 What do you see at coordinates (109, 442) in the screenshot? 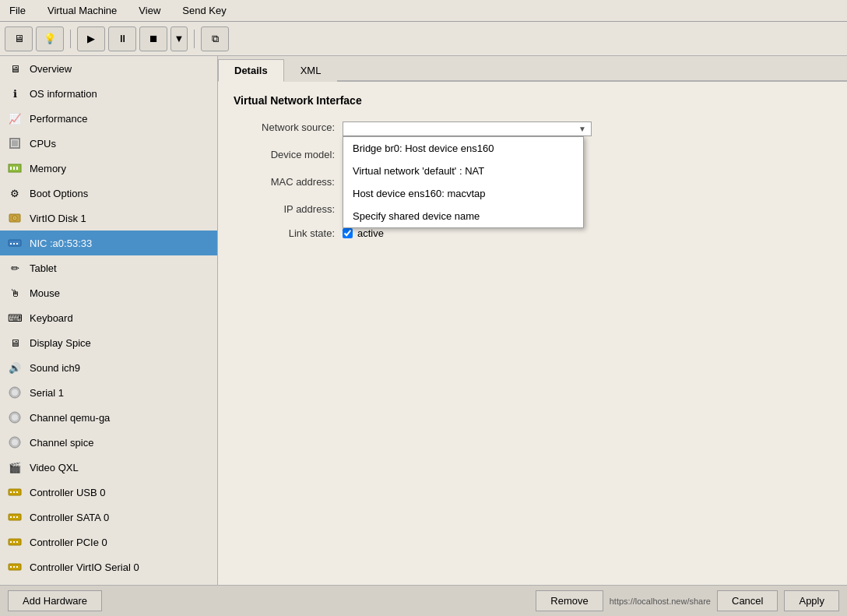
I see `sidebar-item-channel-spice: Channel spice` at bounding box center [109, 442].